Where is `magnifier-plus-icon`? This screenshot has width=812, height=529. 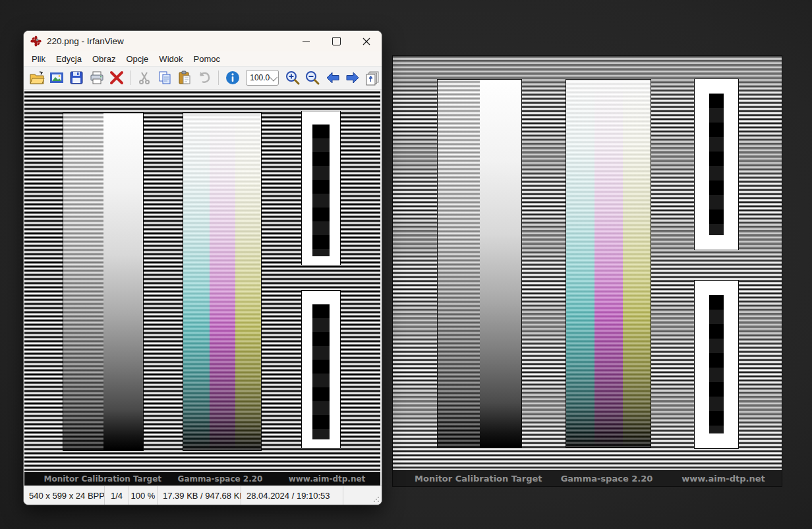 magnifier-plus-icon is located at coordinates (293, 78).